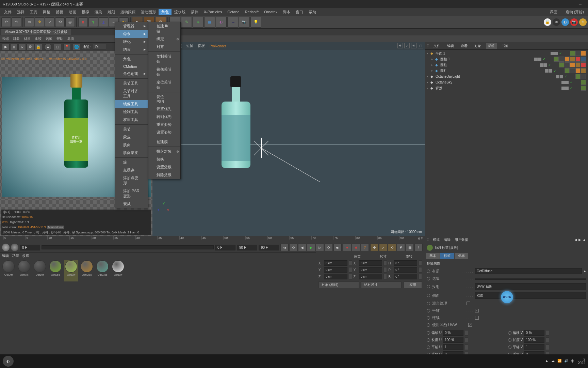 The width and height of the screenshot is (588, 368). What do you see at coordinates (302, 247) in the screenshot?
I see `prev-frame: ◀` at bounding box center [302, 247].